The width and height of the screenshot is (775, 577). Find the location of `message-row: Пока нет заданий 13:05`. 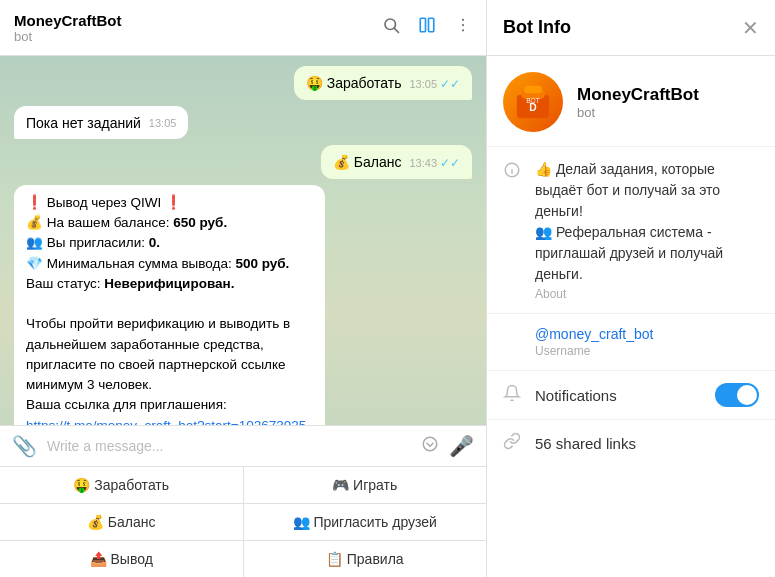

message-row: Пока нет заданий 13:05 is located at coordinates (243, 123).